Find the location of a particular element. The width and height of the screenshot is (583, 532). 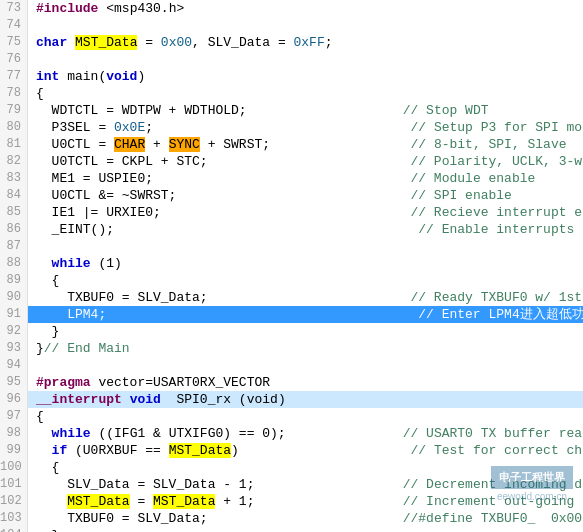

watermark-brand: 电子工程世界 is located at coordinates (532, 478).